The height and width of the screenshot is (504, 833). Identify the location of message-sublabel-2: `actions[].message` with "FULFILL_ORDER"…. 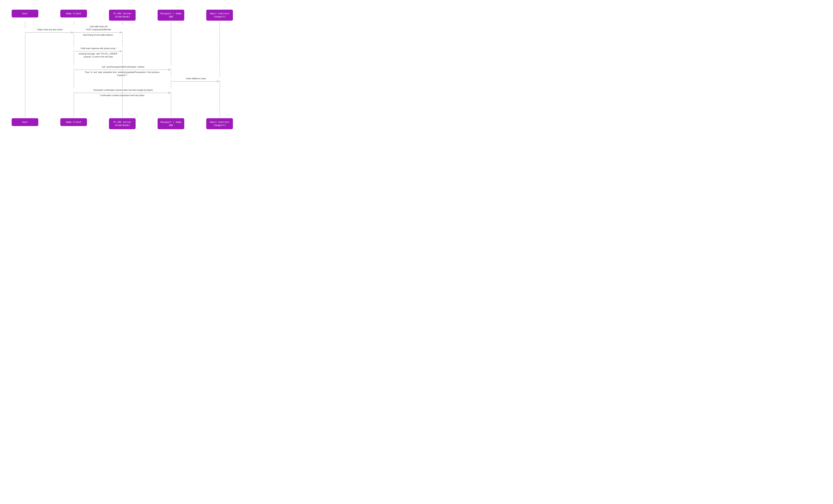
(98, 55).